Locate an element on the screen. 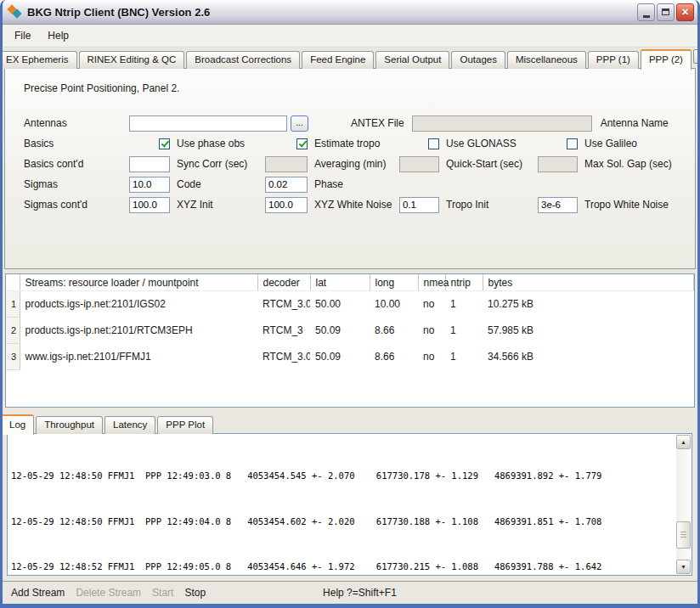 This screenshot has width=700, height=608. title-bar: BKG Ntrip Client (BNC) Version 2.6 × is located at coordinates (350, 12).